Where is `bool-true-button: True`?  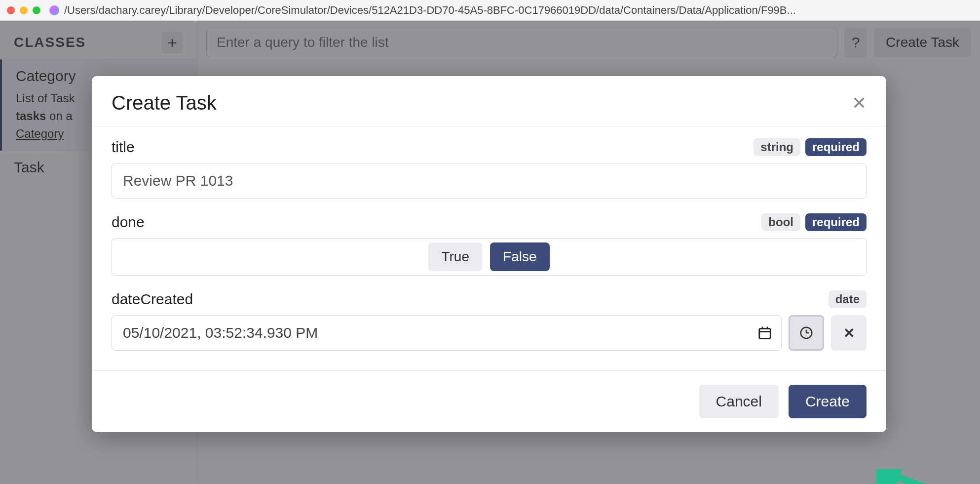
bool-true-button: True is located at coordinates (455, 257).